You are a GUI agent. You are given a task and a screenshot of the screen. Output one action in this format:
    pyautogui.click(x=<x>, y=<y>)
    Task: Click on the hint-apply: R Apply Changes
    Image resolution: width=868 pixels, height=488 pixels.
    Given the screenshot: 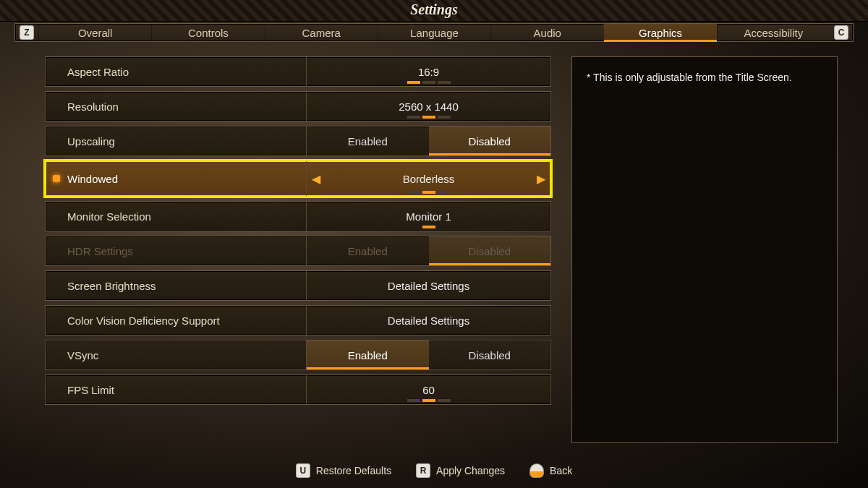 What is the action you would take?
    pyautogui.click(x=460, y=471)
    